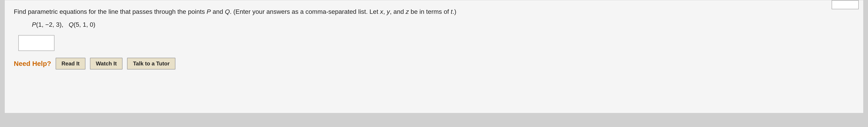 This screenshot has width=868, height=127. I want to click on need-help-label: Need Help?, so click(32, 63).